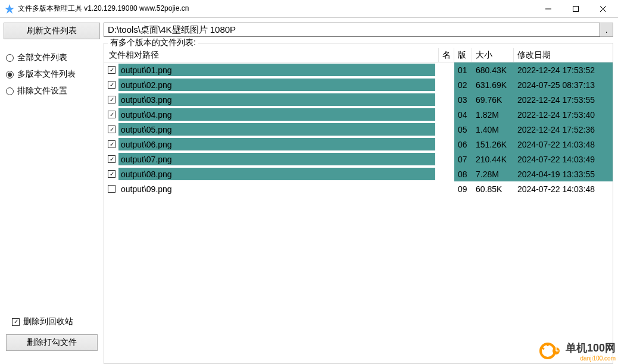  What do you see at coordinates (358, 100) in the screenshot?
I see `table-row: output\03.png0369.76K2022-12-24 17:53:55` at bounding box center [358, 100].